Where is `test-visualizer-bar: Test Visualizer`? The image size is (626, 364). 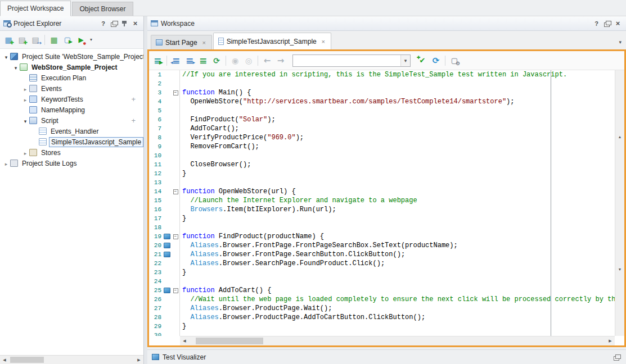
test-visualizer-bar: Test Visualizer is located at coordinates (387, 357).